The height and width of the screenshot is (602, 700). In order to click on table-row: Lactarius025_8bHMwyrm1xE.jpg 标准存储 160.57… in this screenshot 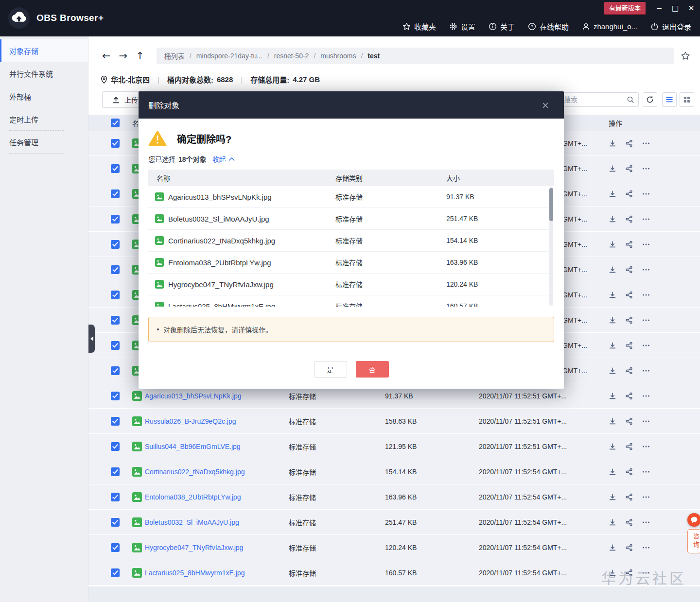, I will do `click(394, 573)`.